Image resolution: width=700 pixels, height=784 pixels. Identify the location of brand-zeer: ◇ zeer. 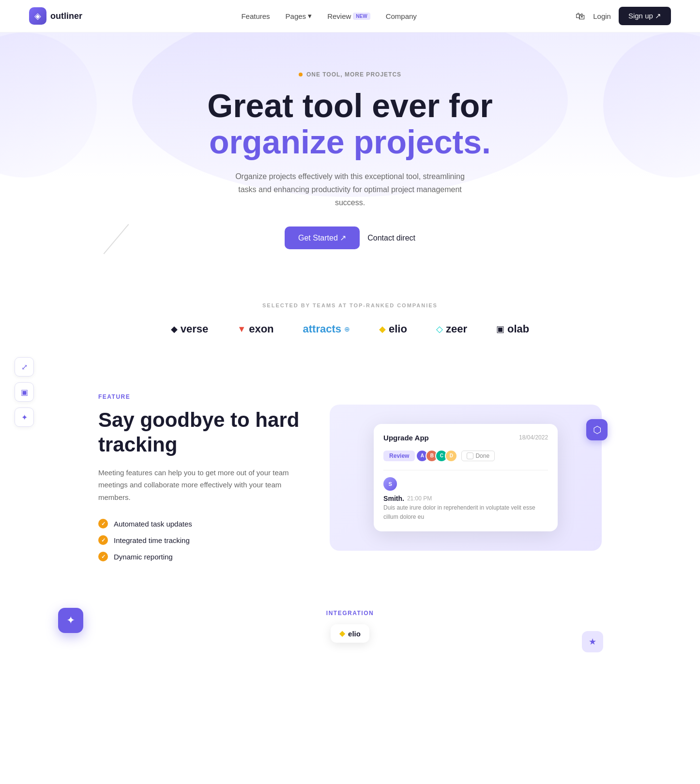
(452, 329).